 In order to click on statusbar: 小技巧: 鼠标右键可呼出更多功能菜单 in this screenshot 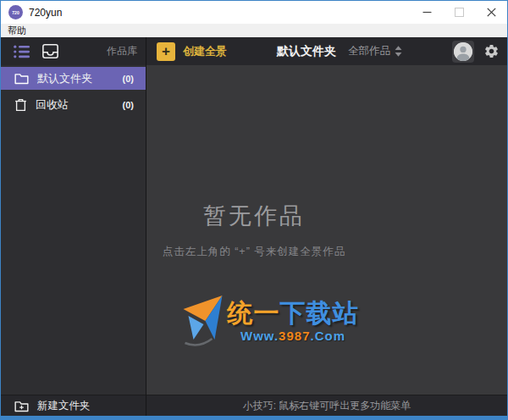, I will do `click(327, 405)`.